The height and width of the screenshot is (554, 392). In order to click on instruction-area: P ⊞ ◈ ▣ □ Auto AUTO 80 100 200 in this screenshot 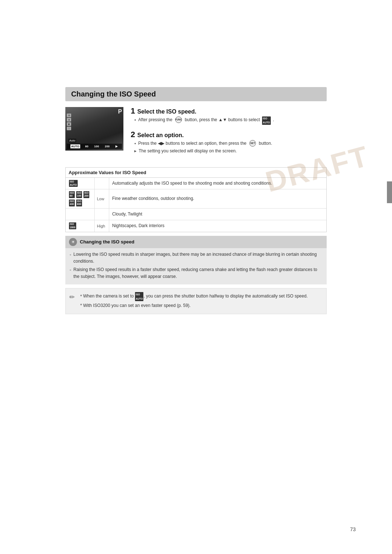, I will do `click(196, 134)`.